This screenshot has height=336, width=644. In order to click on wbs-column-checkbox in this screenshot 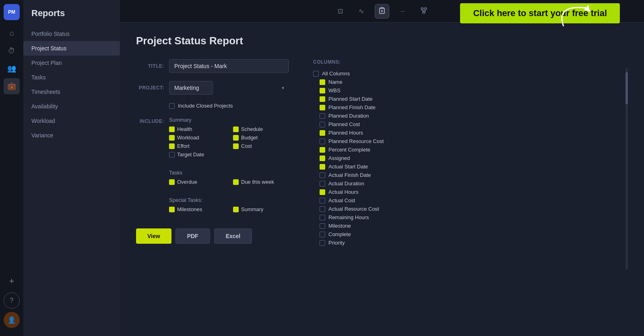, I will do `click(322, 91)`.